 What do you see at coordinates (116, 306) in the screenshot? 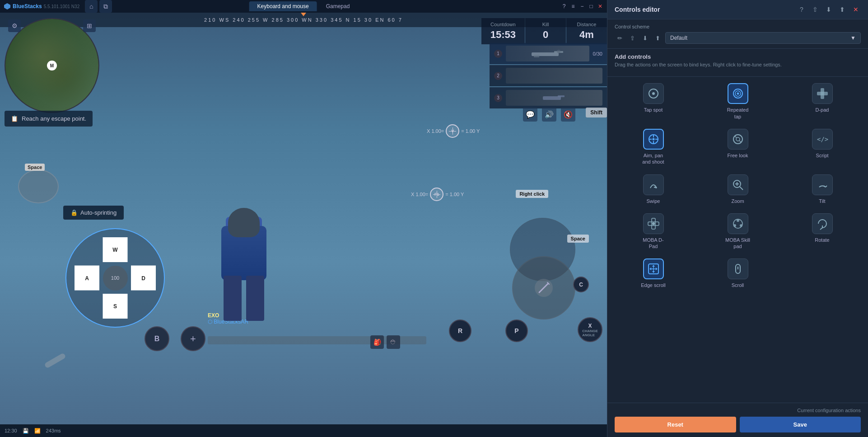
I see `dpad-down-button: S` at bounding box center [116, 306].